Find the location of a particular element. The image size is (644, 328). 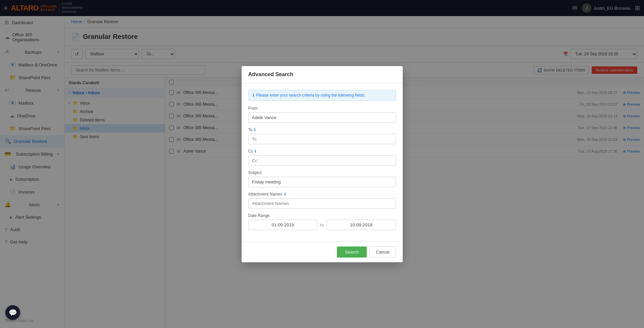

modal-field-to: To ℹ is located at coordinates (322, 136).